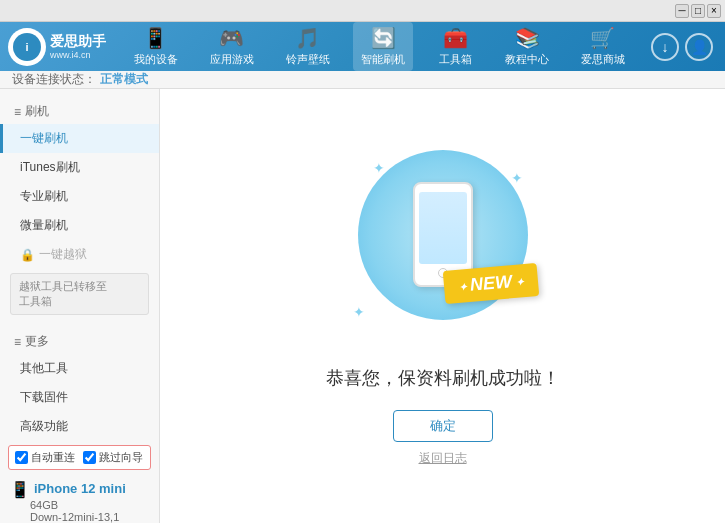  What do you see at coordinates (44, 225) in the screenshot?
I see `wipe-flash-label: 微量刷机` at bounding box center [44, 225].